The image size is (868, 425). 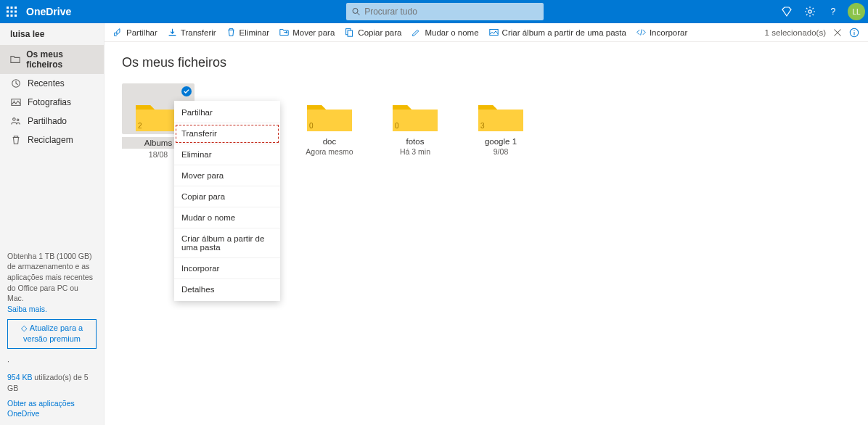 What do you see at coordinates (52, 383) in the screenshot?
I see `storage-info: 954 KB utilizado(s) de 5 GB` at bounding box center [52, 383].